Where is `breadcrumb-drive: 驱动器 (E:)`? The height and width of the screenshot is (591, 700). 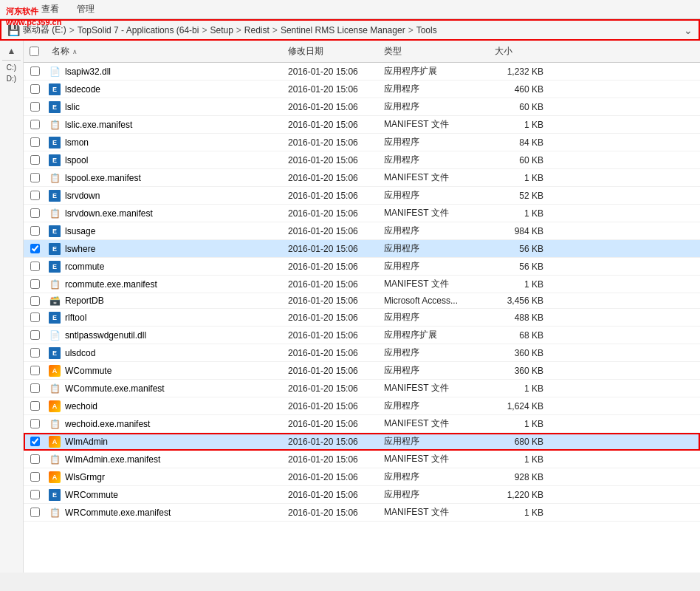
breadcrumb-drive: 驱动器 (E:) is located at coordinates (44, 30).